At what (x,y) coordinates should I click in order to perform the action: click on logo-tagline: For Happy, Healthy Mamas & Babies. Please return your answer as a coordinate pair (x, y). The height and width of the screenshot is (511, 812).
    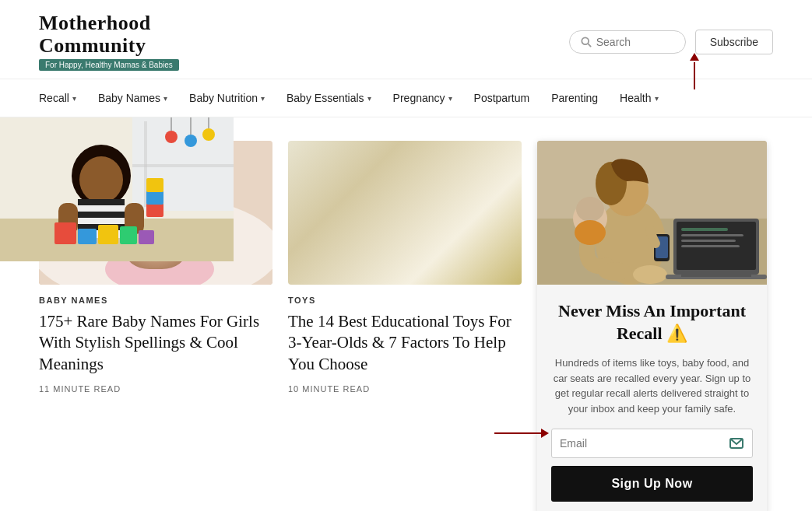
    Looking at the image, I should click on (109, 65).